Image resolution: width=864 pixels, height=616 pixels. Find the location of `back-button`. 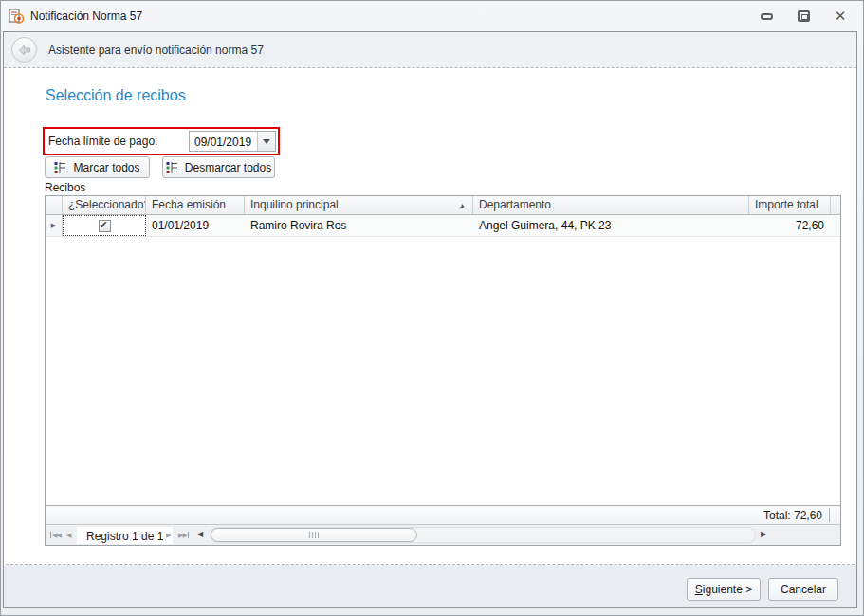

back-button is located at coordinates (25, 49).